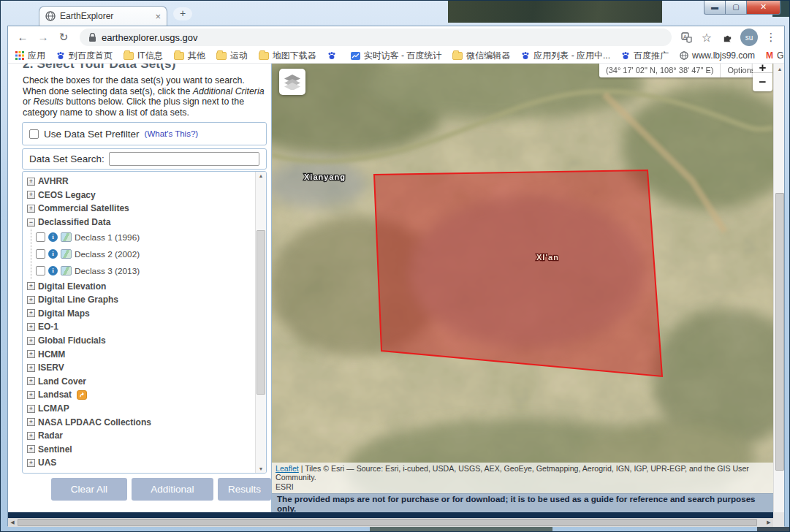 The height and width of the screenshot is (532, 790). Describe the element at coordinates (12, 522) in the screenshot. I see `scroll-left-icon: ◀` at that location.